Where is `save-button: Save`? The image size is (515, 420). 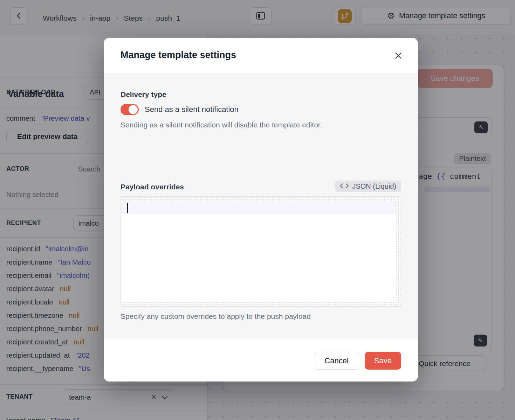 save-button: Save is located at coordinates (383, 360).